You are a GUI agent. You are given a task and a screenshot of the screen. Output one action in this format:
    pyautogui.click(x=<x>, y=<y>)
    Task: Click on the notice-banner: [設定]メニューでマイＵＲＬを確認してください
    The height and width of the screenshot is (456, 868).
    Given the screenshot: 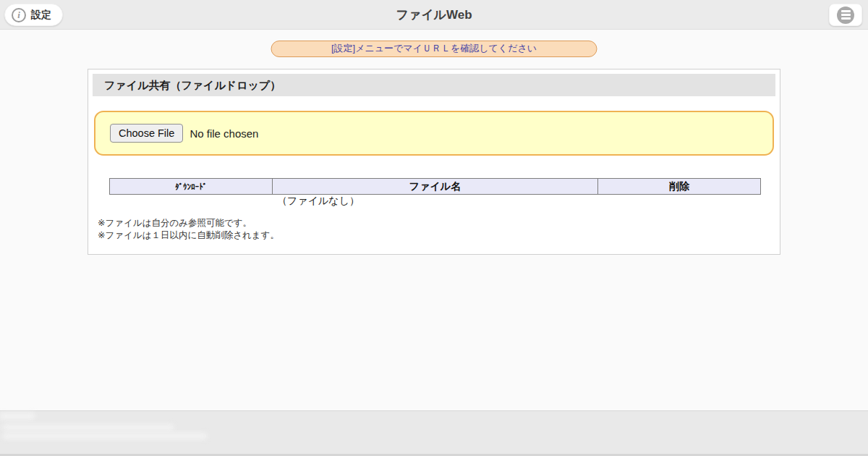 What is the action you would take?
    pyautogui.click(x=434, y=49)
    